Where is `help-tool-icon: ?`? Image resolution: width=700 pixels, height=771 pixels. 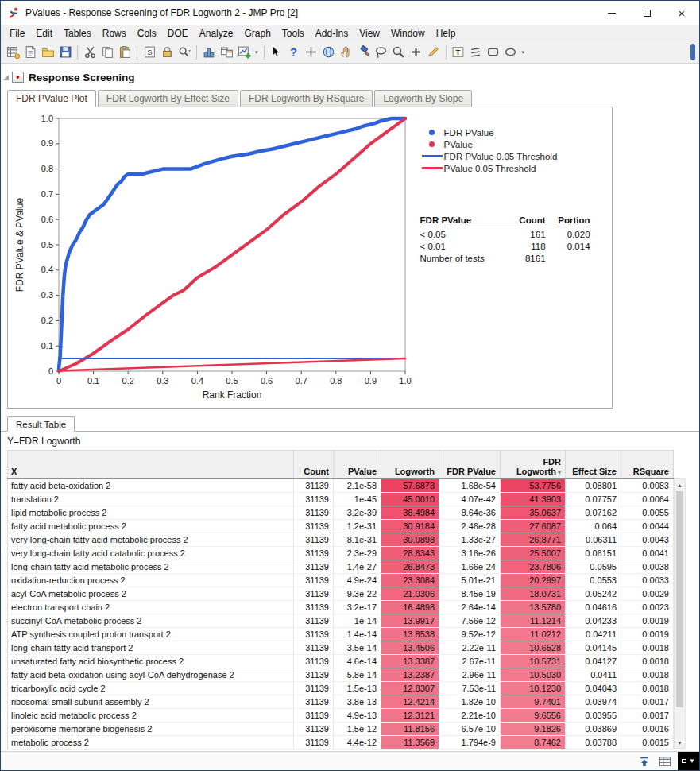 help-tool-icon: ? is located at coordinates (294, 52).